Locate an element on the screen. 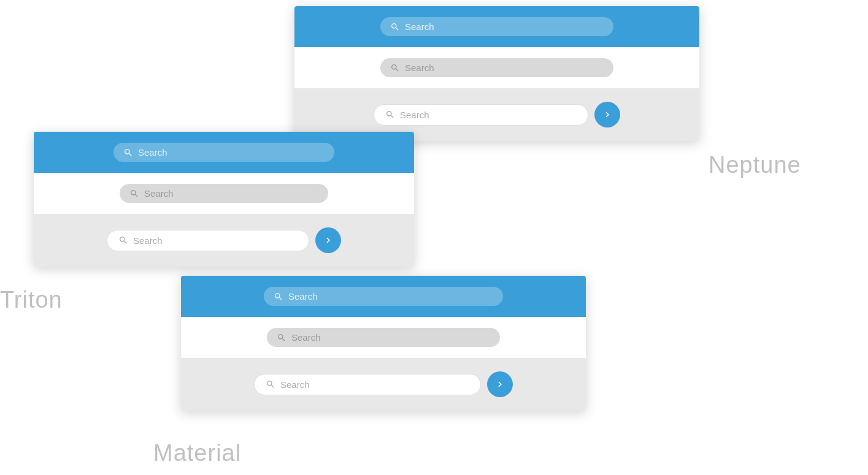 The height and width of the screenshot is (475, 868). triton-search-bar-grey is located at coordinates (224, 194).